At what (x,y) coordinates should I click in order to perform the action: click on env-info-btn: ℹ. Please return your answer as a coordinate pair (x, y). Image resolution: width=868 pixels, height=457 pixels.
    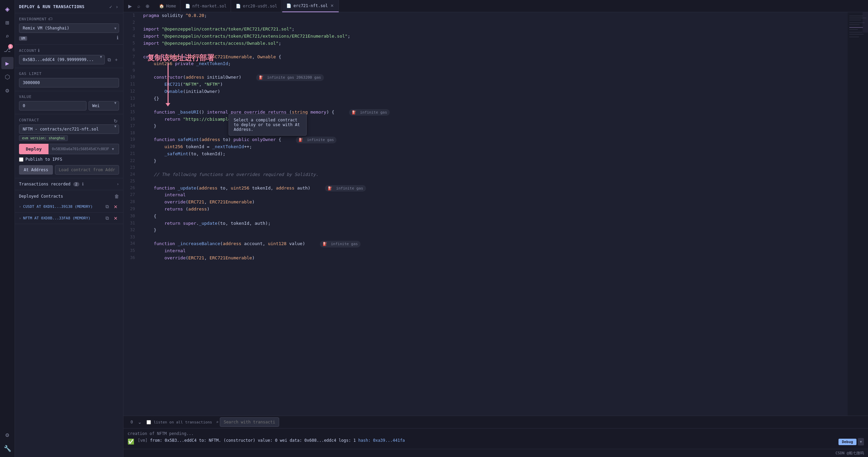
    Looking at the image, I should click on (117, 38).